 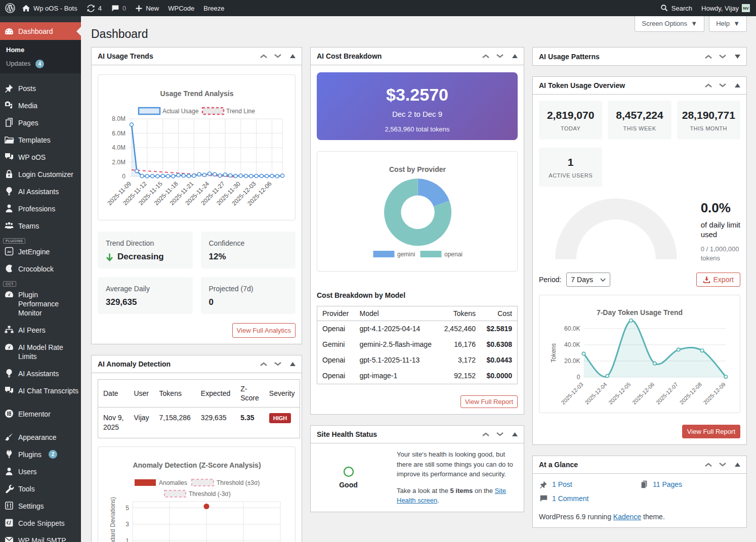 What do you see at coordinates (640, 312) in the screenshot?
I see `svg-text: 7-Day Token Usage Trend` at bounding box center [640, 312].